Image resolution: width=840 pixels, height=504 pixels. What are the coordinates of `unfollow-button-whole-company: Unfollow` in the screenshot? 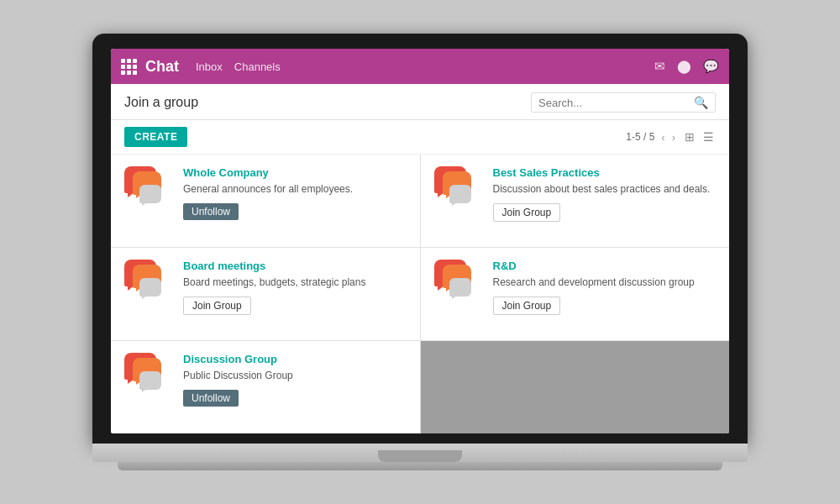 It's located at (211, 212).